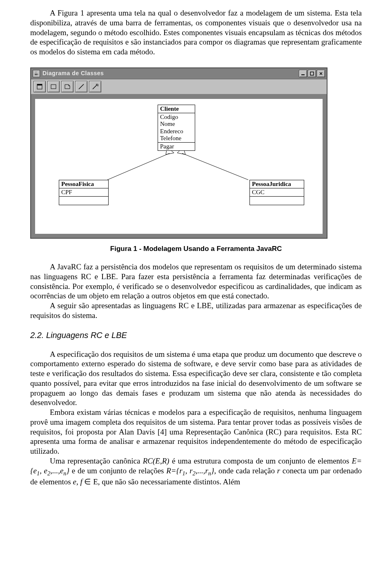 This screenshot has width=392, height=571. I want to click on uml-attr: CPF, so click(84, 192).